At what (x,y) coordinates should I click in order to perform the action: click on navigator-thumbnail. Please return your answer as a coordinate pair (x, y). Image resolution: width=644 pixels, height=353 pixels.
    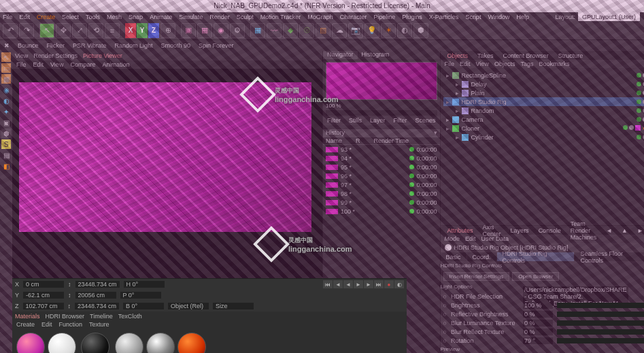
    Looking at the image, I should click on (382, 81).